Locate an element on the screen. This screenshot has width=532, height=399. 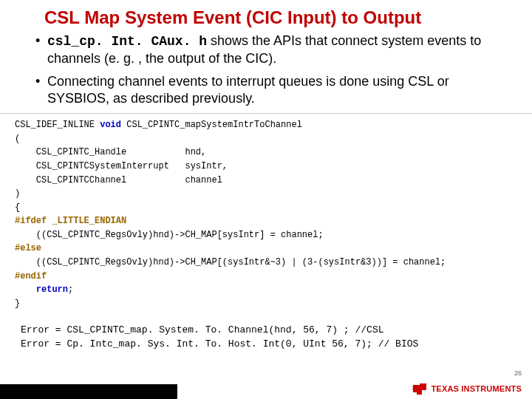
code-line: CSL_CPINTC_mapSystemIntrToChannel is located at coordinates (211, 125).